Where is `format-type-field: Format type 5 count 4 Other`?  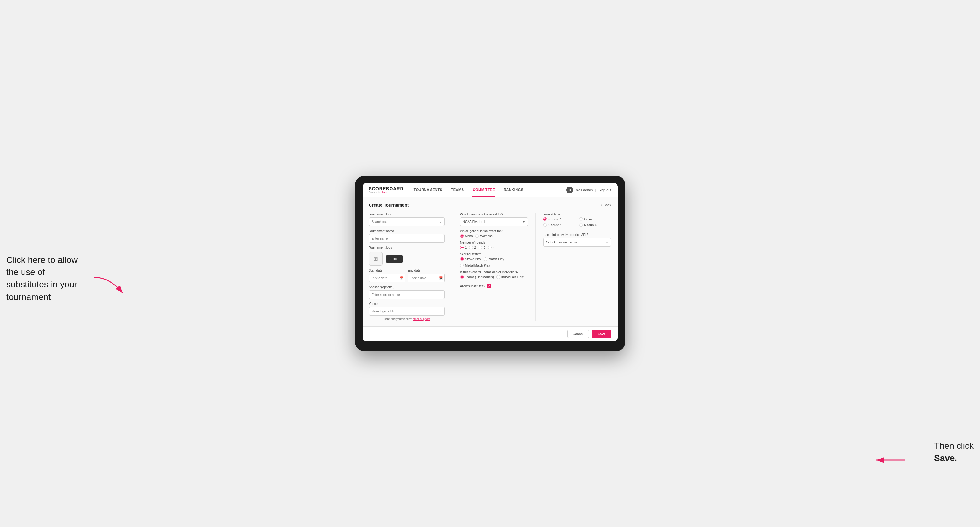 format-type-field: Format type 5 count 4 Other is located at coordinates (577, 220).